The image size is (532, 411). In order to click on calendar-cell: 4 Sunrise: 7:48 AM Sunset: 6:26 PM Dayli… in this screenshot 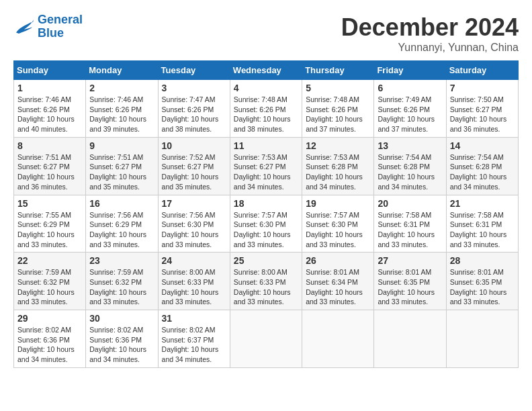, I will do `click(266, 109)`.